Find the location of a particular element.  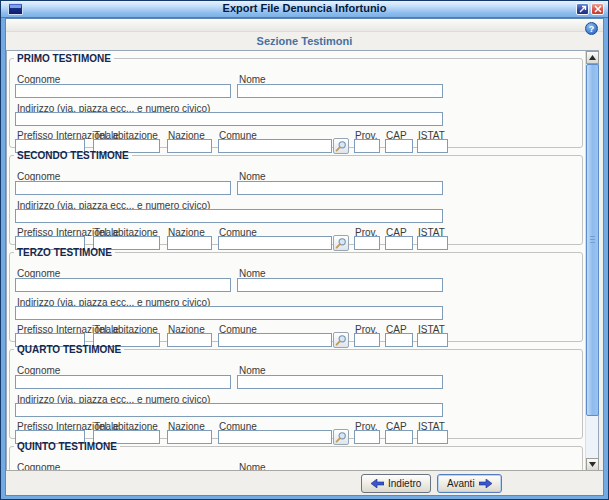

testimone-legend: SECONDO TESTIMONE is located at coordinates (73, 156).